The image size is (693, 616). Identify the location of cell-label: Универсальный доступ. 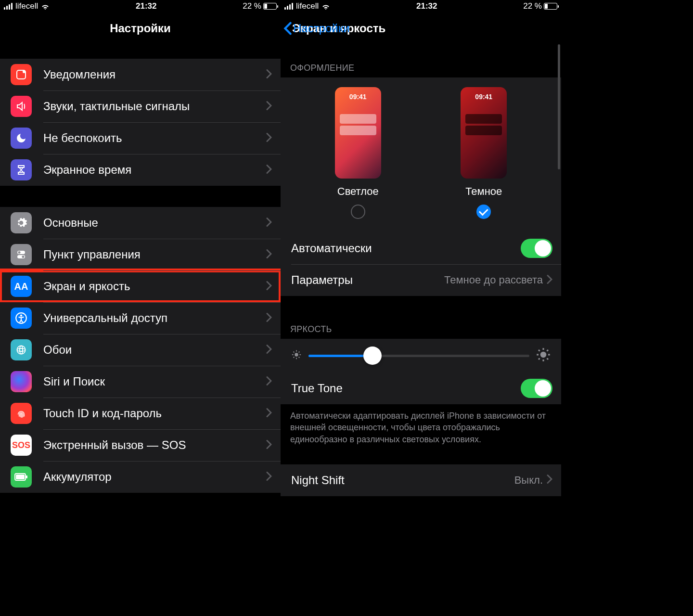
(155, 318).